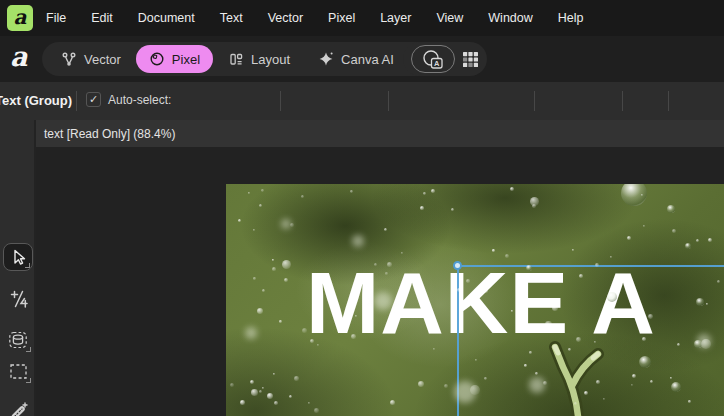 Image resolution: width=724 pixels, height=416 pixels. I want to click on document-tab-bar: text [Read Only] (88.4%), so click(380, 134).